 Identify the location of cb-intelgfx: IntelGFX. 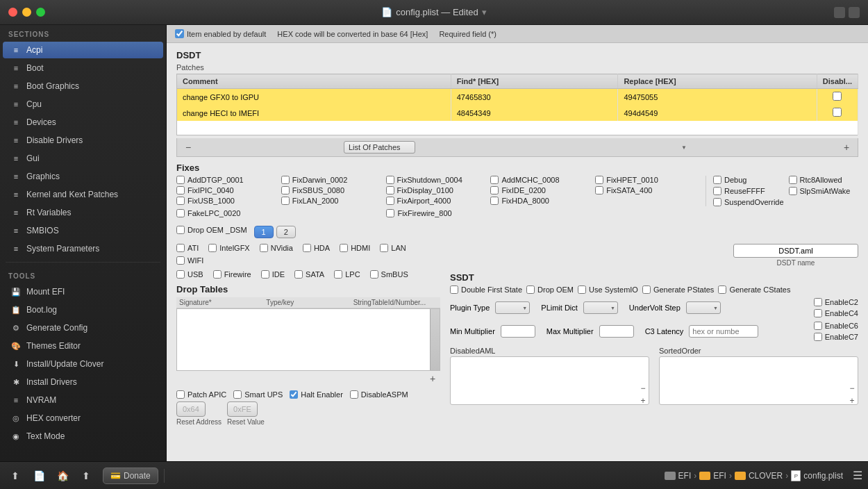
(229, 248).